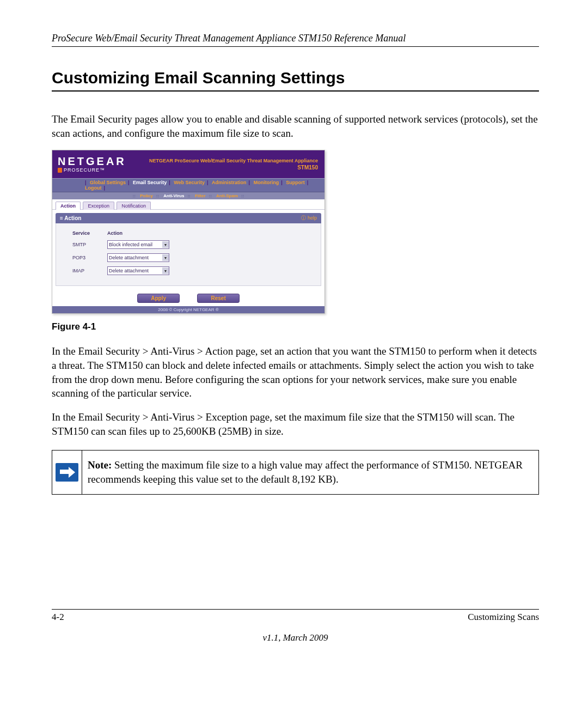 The height and width of the screenshot is (706, 588). Describe the element at coordinates (227, 196) in the screenshot. I see `subnav-anti-spam: Anti-Spam` at that location.